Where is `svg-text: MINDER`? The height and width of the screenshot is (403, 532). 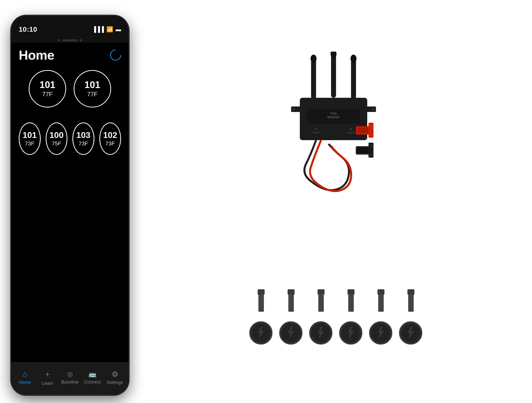 svg-text: MINDER is located at coordinates (334, 117).